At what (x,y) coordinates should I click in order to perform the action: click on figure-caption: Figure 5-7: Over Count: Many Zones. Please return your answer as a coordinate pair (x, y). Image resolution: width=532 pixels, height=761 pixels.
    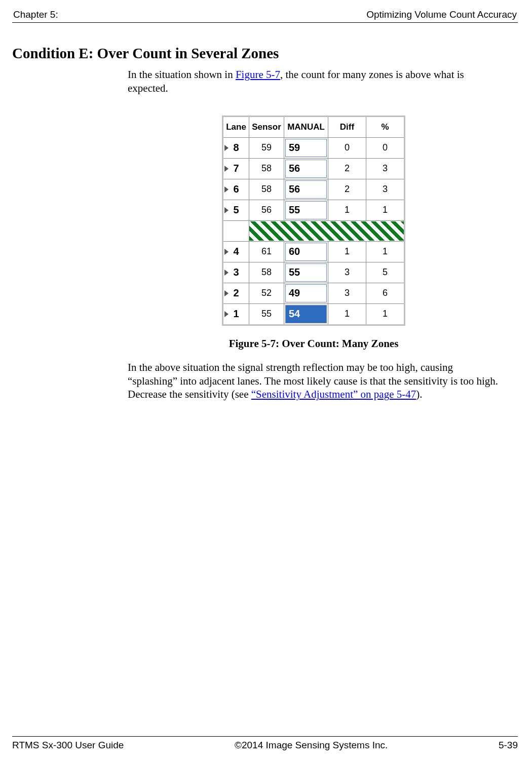
    Looking at the image, I should click on (314, 344).